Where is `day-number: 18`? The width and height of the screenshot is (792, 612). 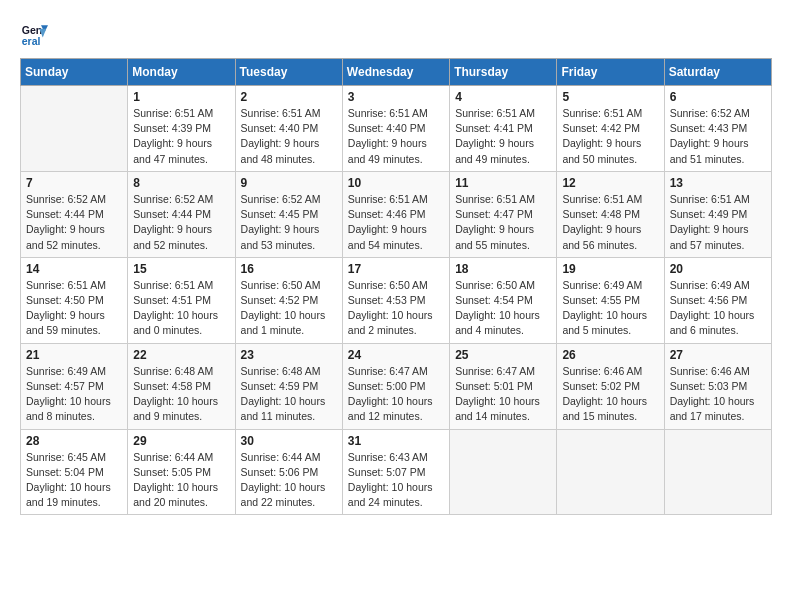 day-number: 18 is located at coordinates (503, 269).